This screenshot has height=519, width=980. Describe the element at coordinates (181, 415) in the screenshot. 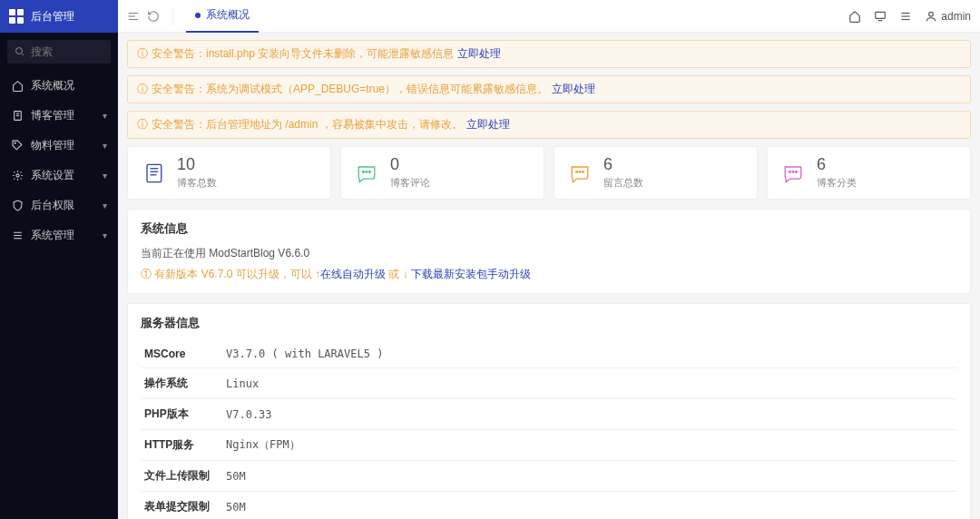

I see `row-key: PHP版本` at that location.